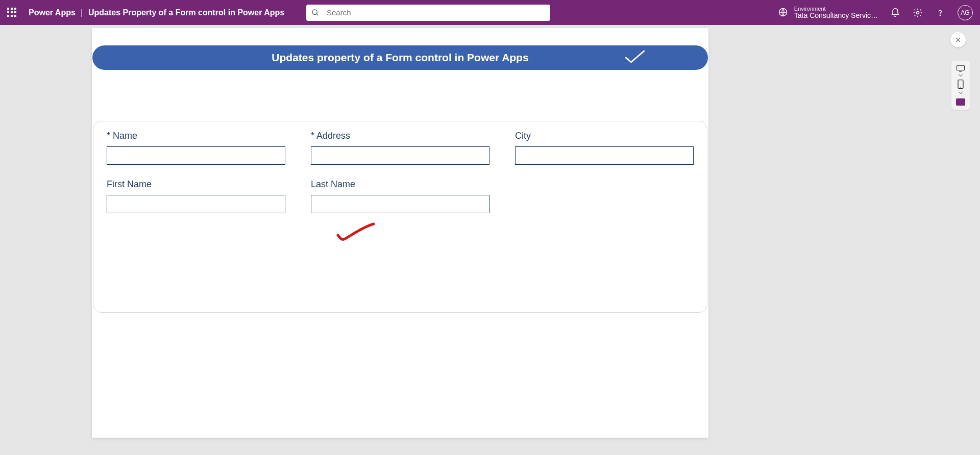  Describe the element at coordinates (436, 12) in the screenshot. I see `search-input` at that location.